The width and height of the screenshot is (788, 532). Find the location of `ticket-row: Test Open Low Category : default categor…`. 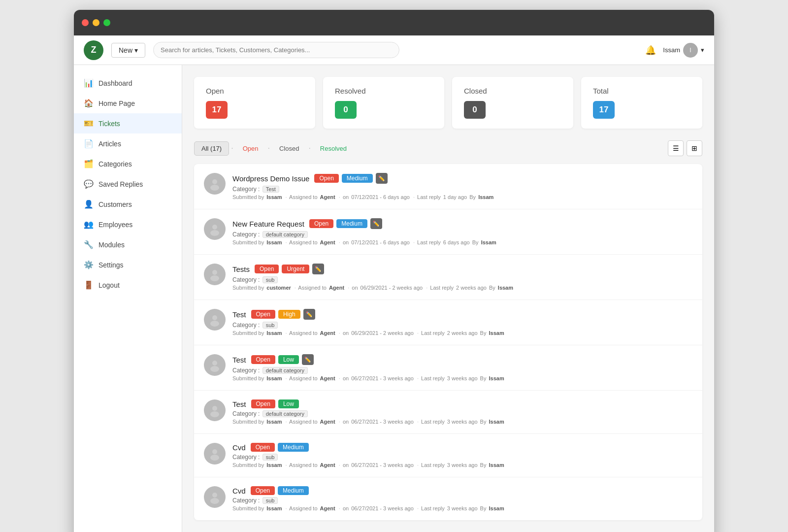

ticket-row: Test Open Low Category : default categor… is located at coordinates (448, 412).